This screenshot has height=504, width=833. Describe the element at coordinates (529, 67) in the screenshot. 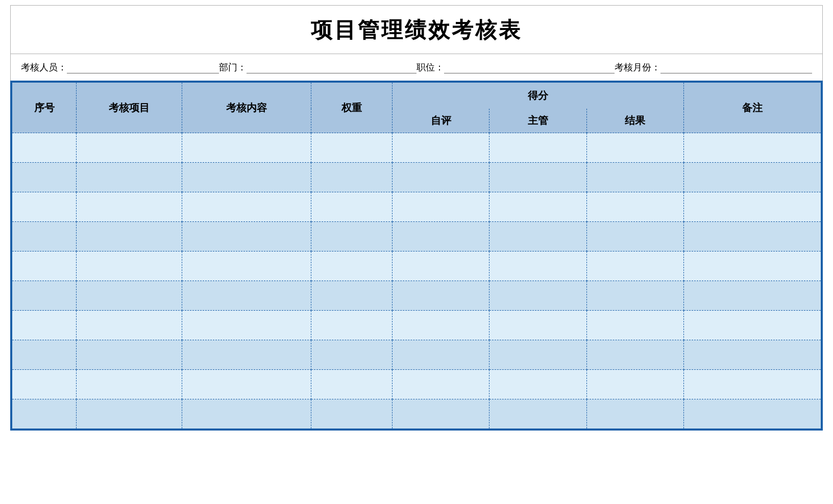

I see `position-value` at that location.